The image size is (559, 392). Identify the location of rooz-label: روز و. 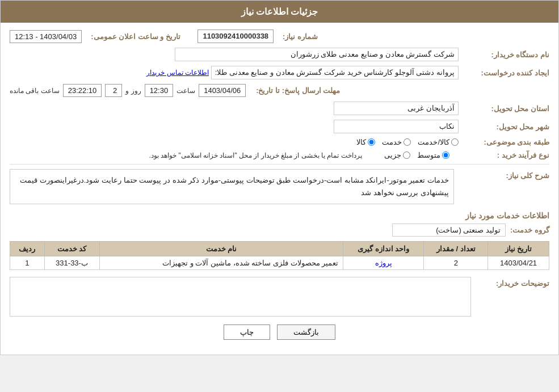
(133, 91).